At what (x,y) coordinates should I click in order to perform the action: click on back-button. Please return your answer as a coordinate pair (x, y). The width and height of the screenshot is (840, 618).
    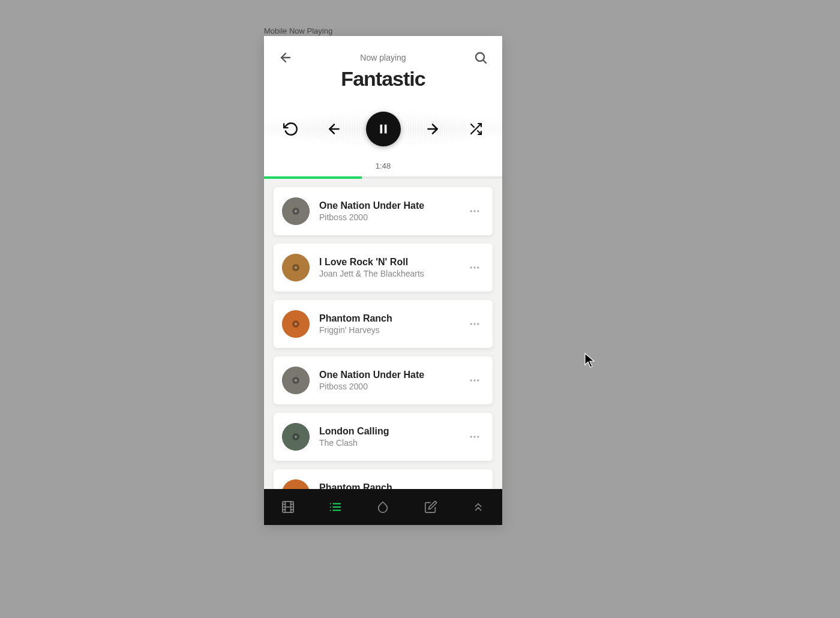
    Looking at the image, I should click on (286, 58).